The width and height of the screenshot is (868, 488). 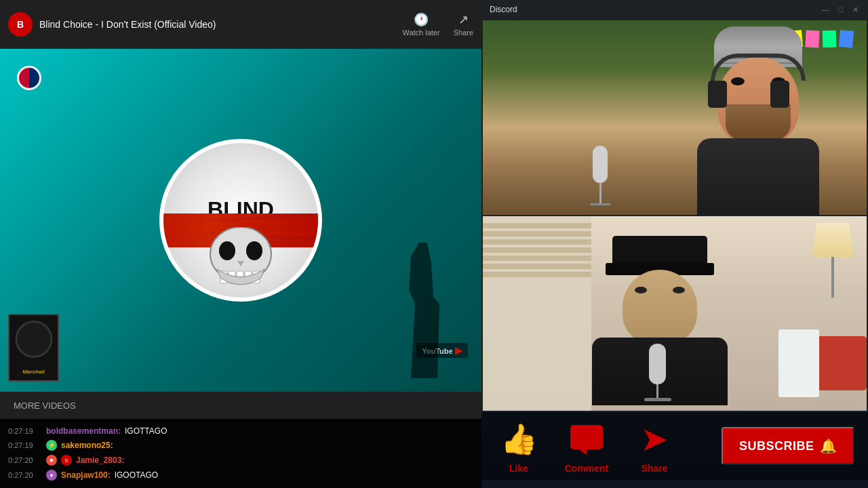 I want to click on chat-username-3: Jamie_2803:, so click(x=100, y=460).